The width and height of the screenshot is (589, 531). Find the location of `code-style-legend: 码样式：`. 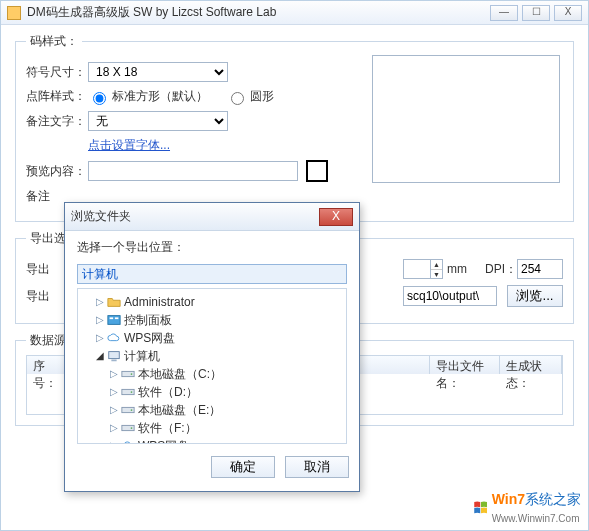

code-style-legend: 码样式： is located at coordinates (54, 42).